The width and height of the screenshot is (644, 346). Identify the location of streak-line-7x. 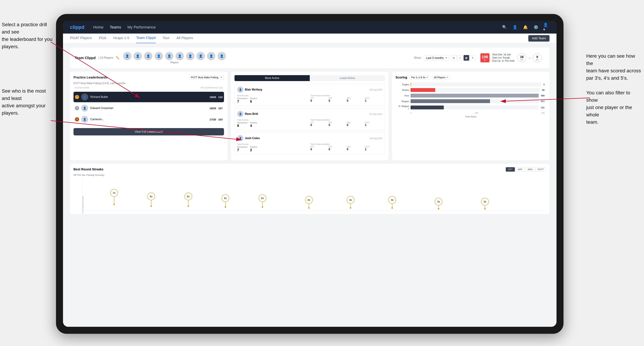
(114, 200).